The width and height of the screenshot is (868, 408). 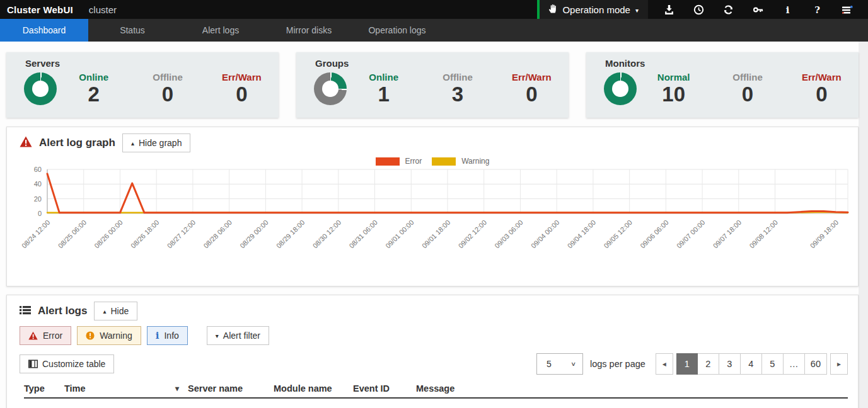 I want to click on filter-info-button: i Info, so click(x=168, y=336).